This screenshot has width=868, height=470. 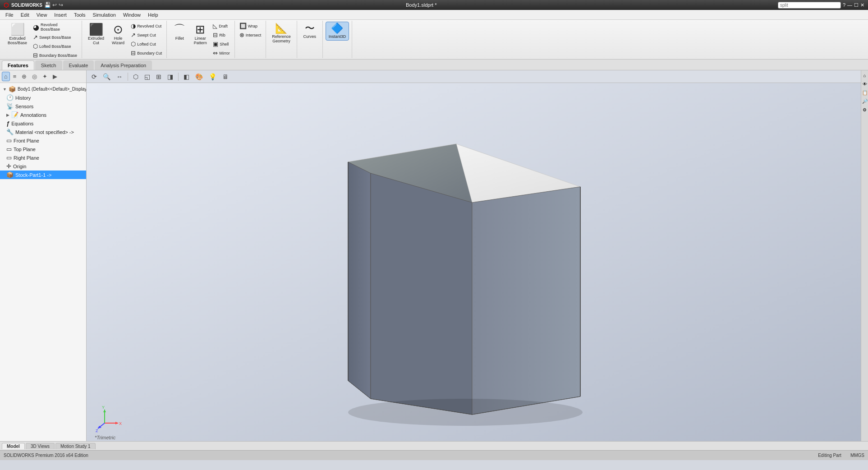 What do you see at coordinates (865, 93) in the screenshot?
I see `right-btn-3: 📋` at bounding box center [865, 93].